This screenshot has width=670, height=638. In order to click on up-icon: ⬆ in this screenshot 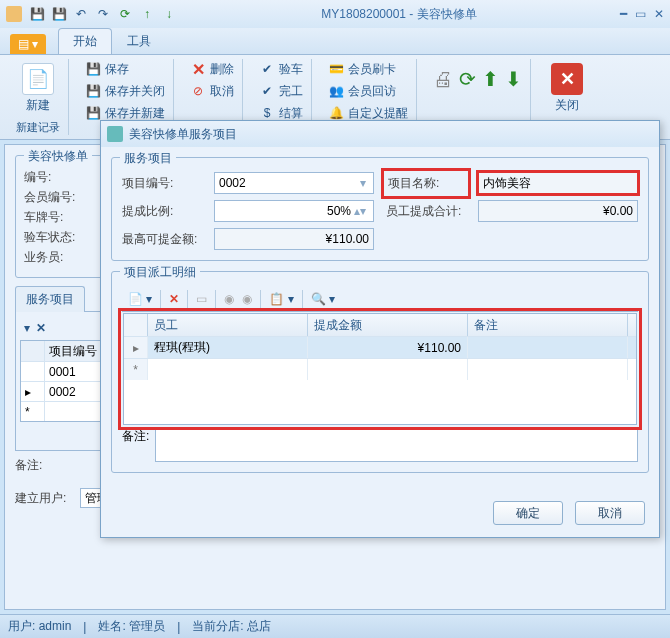, I will do `click(490, 79)`.